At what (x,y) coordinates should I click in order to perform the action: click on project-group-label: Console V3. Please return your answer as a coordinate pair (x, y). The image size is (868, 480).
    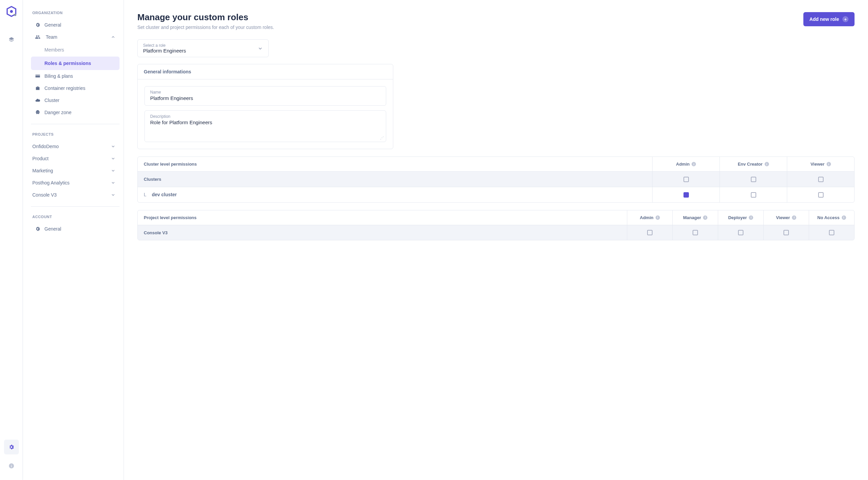
    Looking at the image, I should click on (382, 233).